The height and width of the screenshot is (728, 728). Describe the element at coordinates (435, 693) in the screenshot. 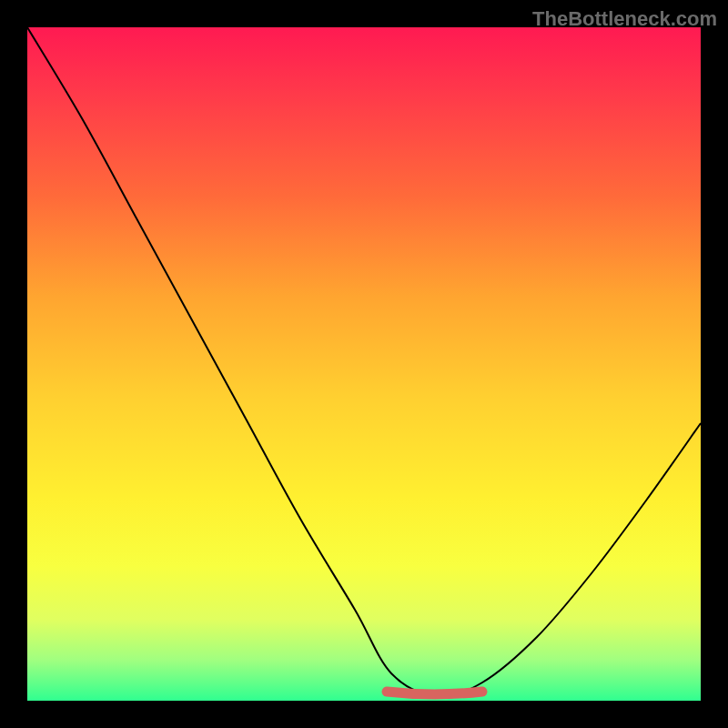

I see `optimal-band` at that location.